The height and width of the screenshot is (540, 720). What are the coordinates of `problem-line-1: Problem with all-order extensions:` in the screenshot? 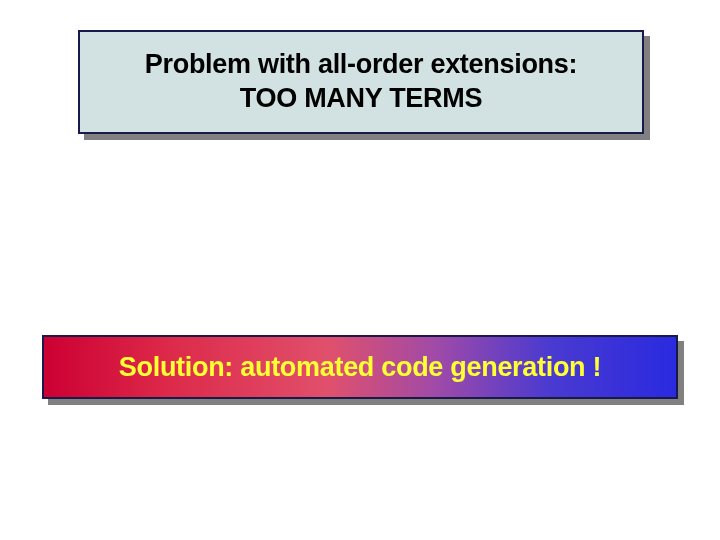 It's located at (361, 64).